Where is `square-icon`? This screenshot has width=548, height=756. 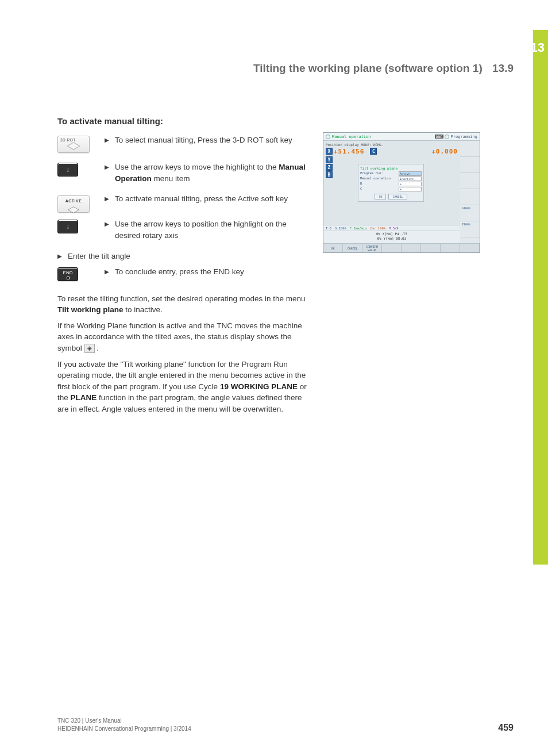
square-icon is located at coordinates (68, 278).